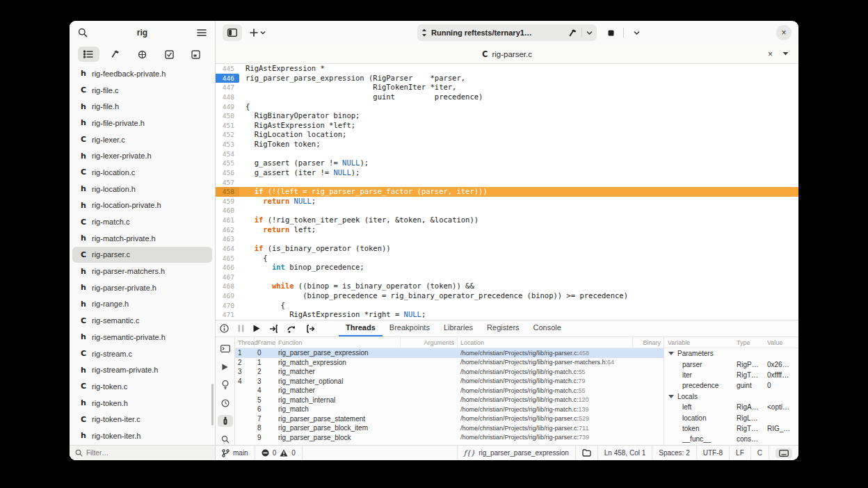 The width and height of the screenshot is (868, 488). Describe the element at coordinates (142, 436) in the screenshot. I see `file-item: hrig-token-iter.h` at that location.